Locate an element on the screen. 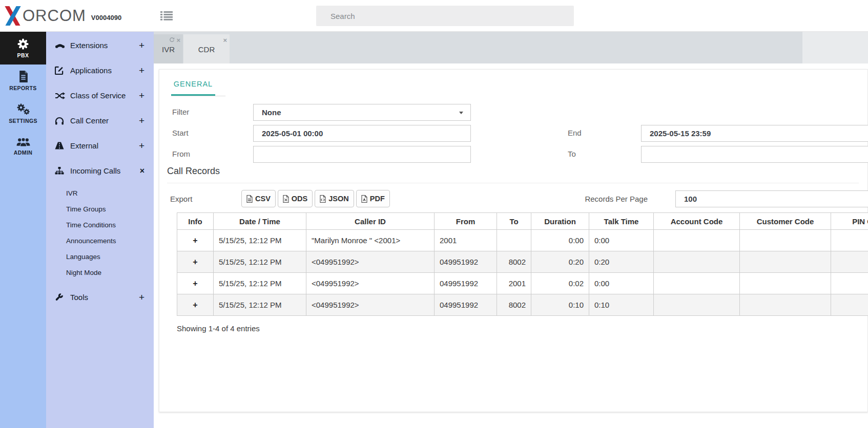 The image size is (868, 428). cell-from: 049951992 is located at coordinates (466, 305).